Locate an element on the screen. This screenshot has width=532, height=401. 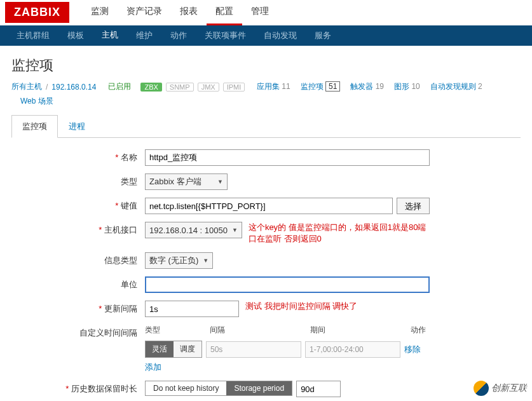
seg-history-storage: Storage period is located at coordinates (259, 388).